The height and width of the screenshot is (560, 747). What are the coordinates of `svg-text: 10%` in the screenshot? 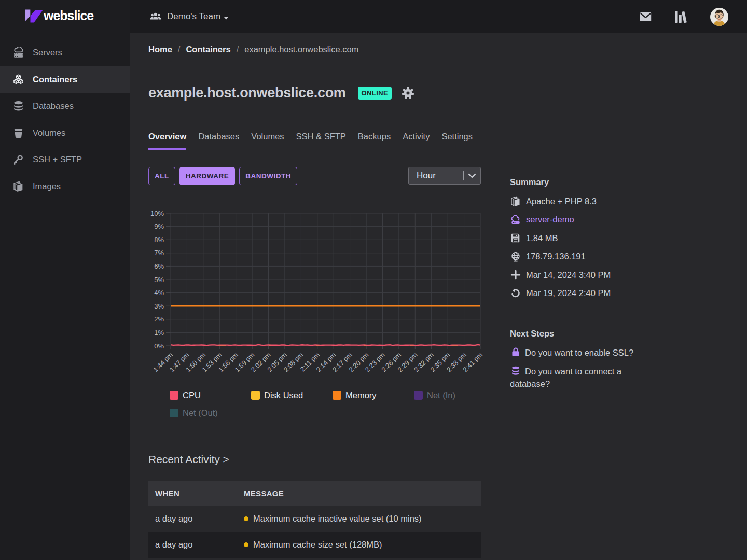 It's located at (157, 214).